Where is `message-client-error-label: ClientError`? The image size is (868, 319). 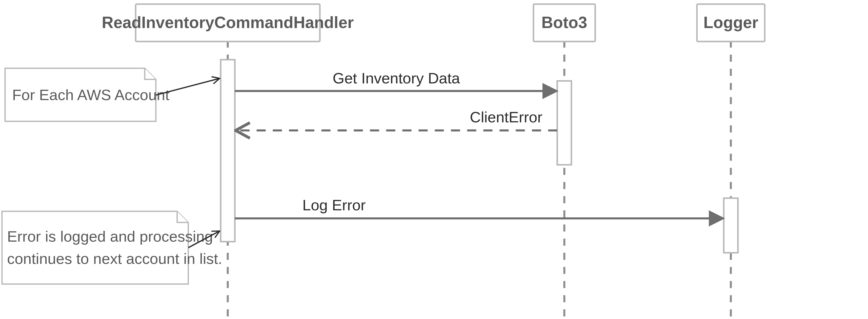 message-client-error-label: ClientError is located at coordinates (506, 117).